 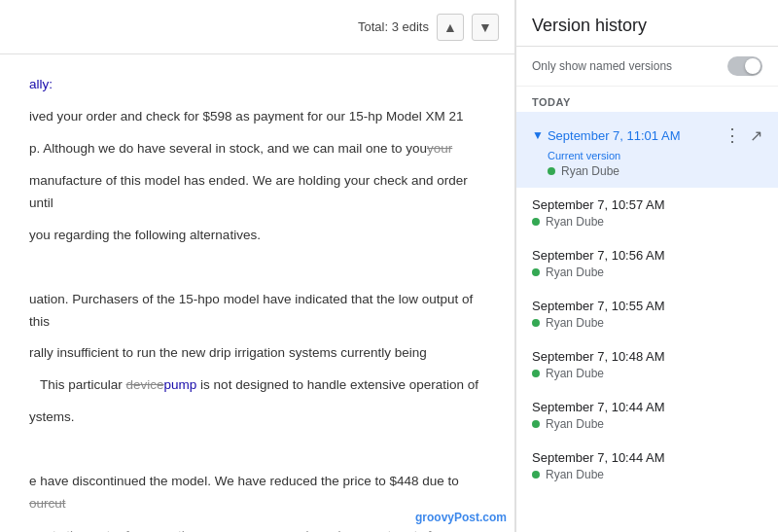 I want to click on strikethrough-text: your, so click(x=440, y=148).